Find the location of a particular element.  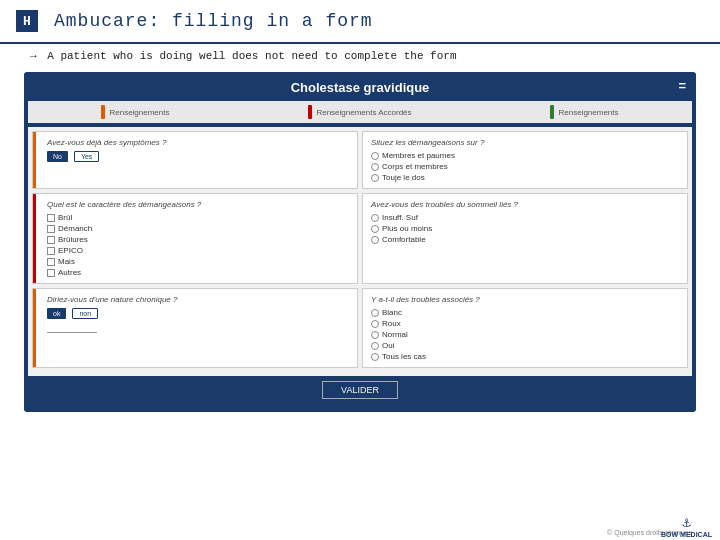

arrow-icon: → is located at coordinates (34, 56).